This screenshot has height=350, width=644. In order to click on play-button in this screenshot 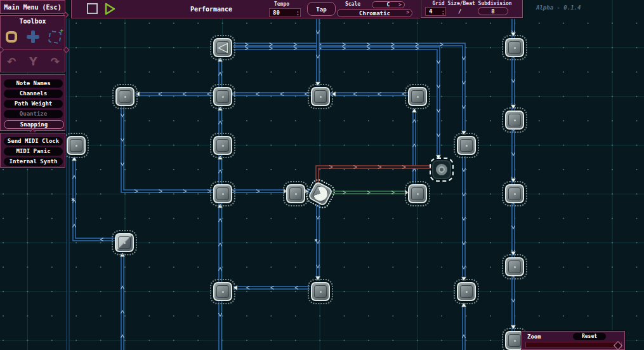, I will do `click(110, 10)`.